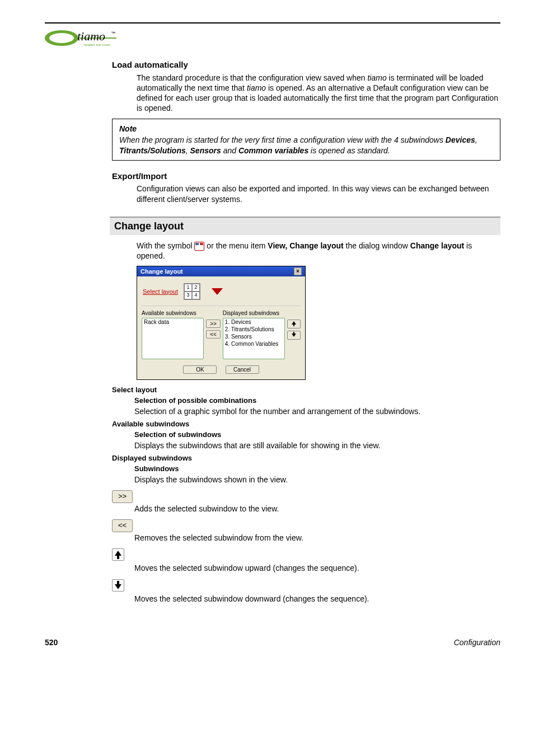  Describe the element at coordinates (306, 145) in the screenshot. I see `note-body: When the program is started for the very…` at that location.